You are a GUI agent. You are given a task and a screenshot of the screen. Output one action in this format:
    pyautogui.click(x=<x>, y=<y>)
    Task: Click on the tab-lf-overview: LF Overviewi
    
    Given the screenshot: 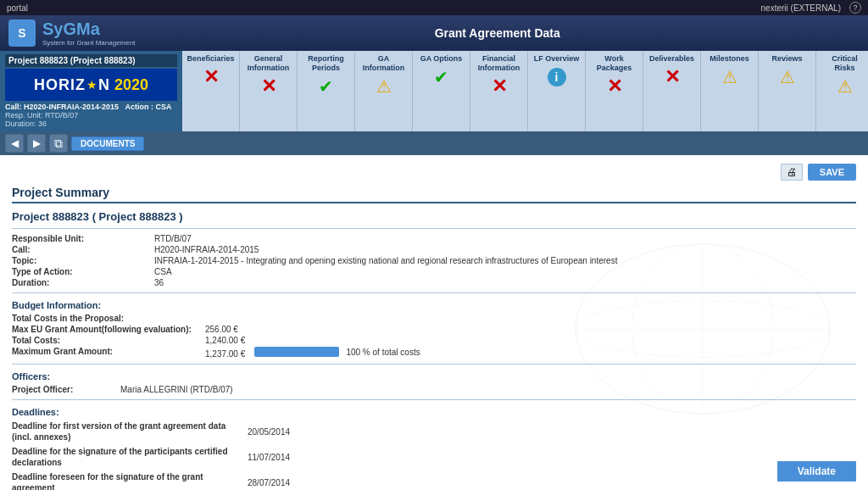 What is the action you would take?
    pyautogui.click(x=557, y=92)
    